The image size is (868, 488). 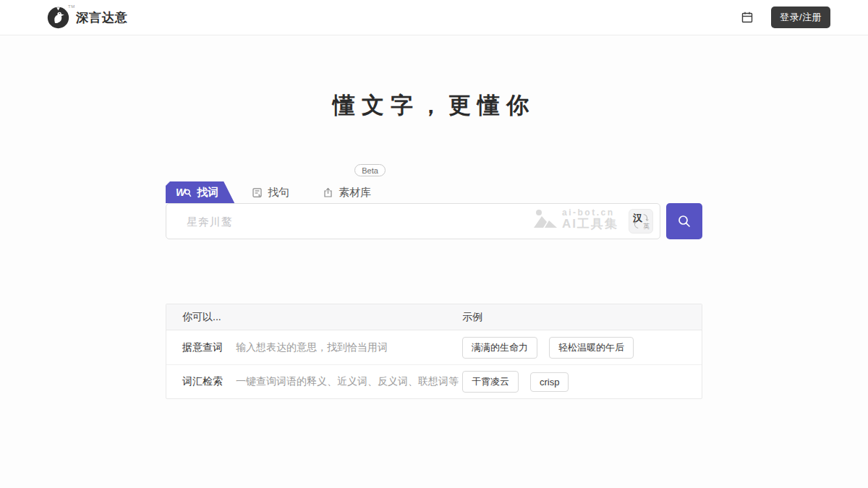 I want to click on table-header: 你可以... 示例, so click(x=434, y=317).